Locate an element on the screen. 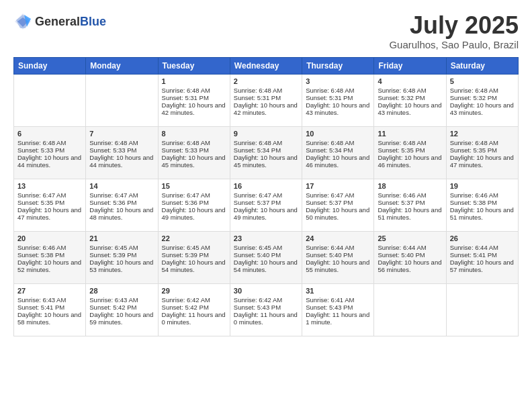 The width and height of the screenshot is (532, 411). sunrise-text: Sunrise: 6:44 AM is located at coordinates (330, 247).